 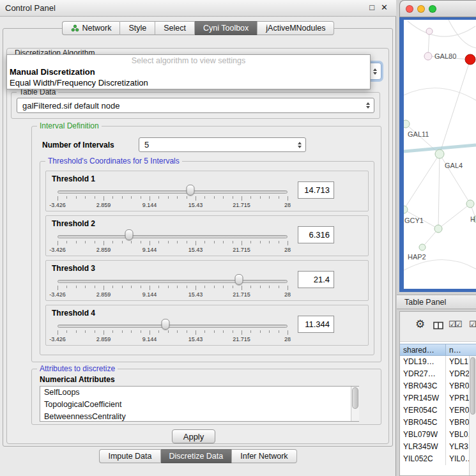 I want to click on attribute-list-item: SelfLoops, so click(x=199, y=392).